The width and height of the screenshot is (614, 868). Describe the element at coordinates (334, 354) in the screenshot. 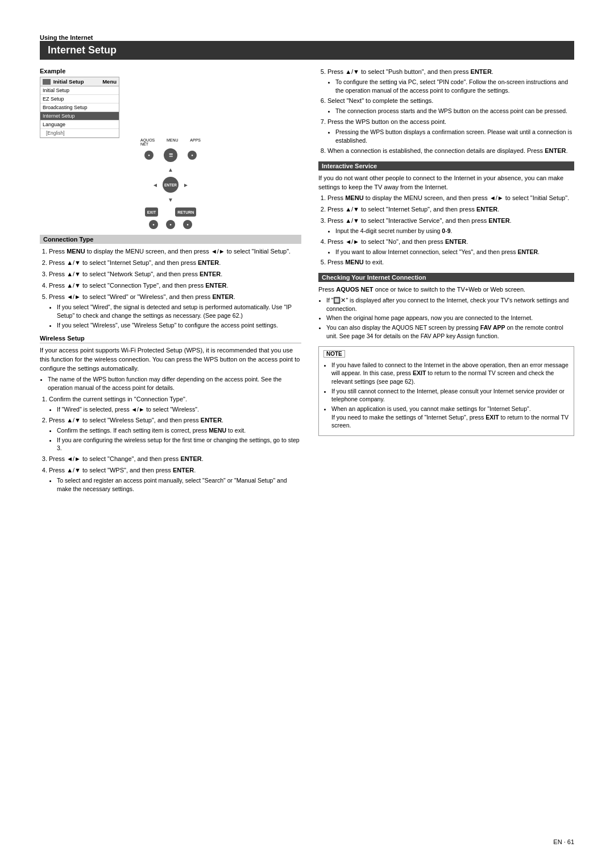

I see `note-label: NOTE` at that location.